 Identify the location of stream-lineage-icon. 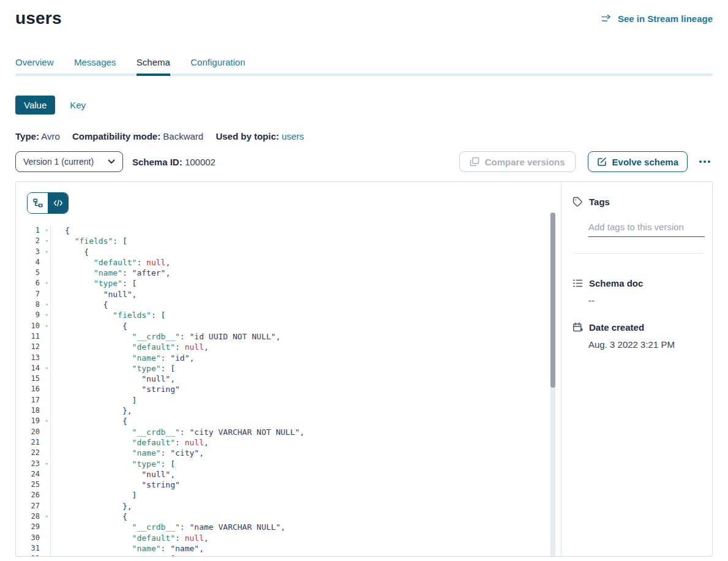
(607, 18).